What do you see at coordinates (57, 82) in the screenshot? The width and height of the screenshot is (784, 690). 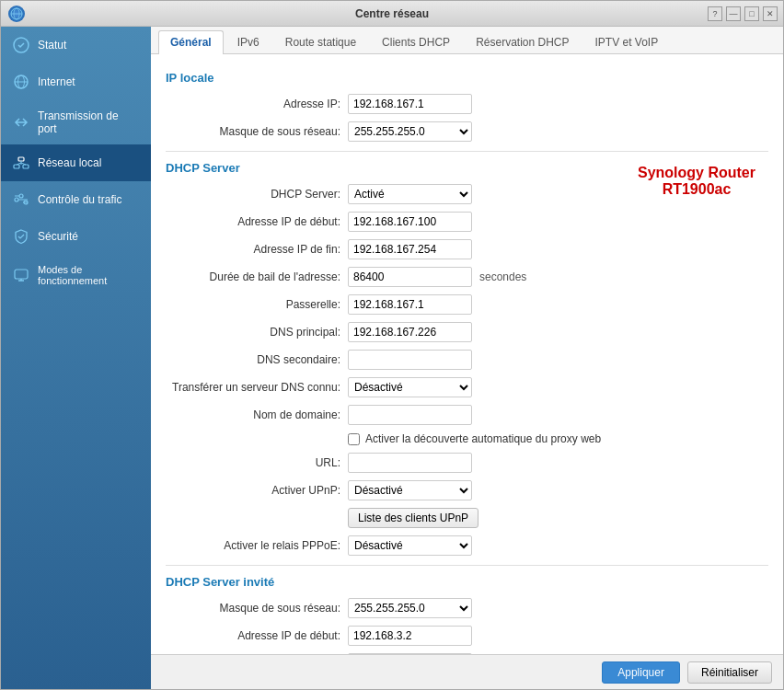 I see `sidebar-label-internet: Internet` at bounding box center [57, 82].